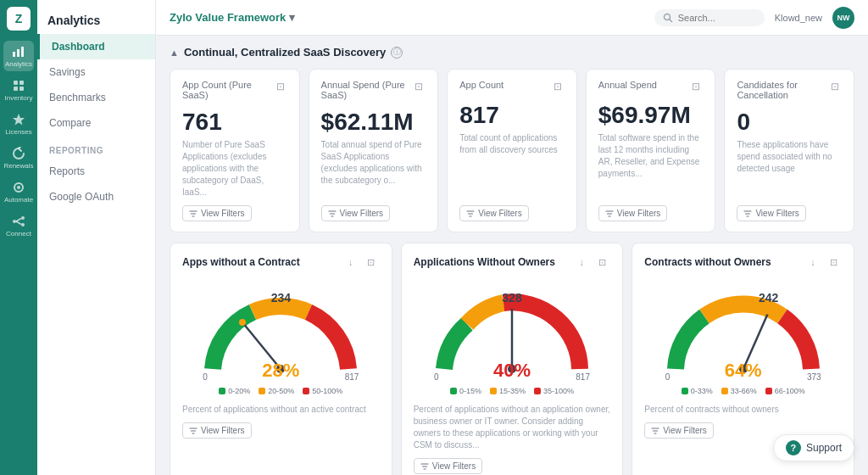  What do you see at coordinates (814, 448) in the screenshot?
I see `support-button: ? Support` at bounding box center [814, 448].